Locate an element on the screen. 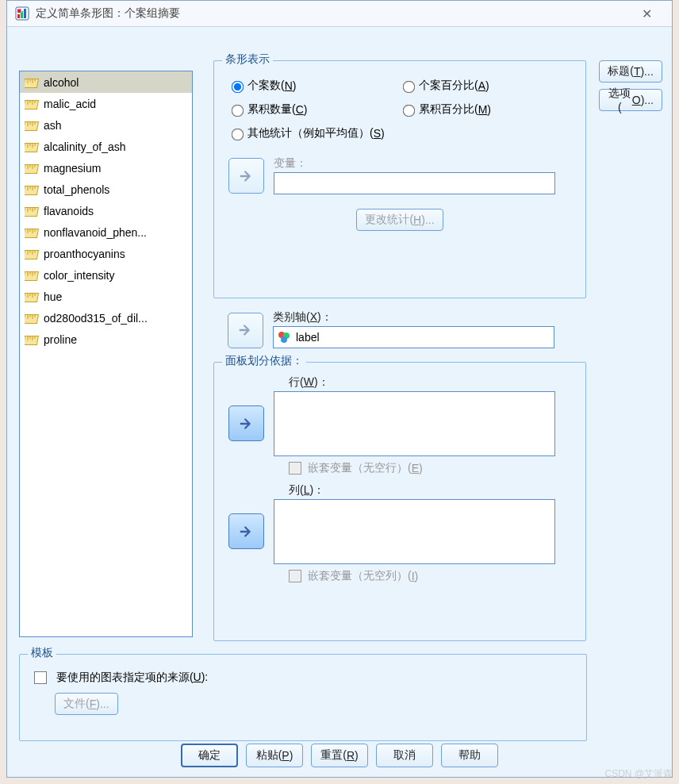 This screenshot has width=679, height=784. variable-item-label: ash is located at coordinates (52, 125).